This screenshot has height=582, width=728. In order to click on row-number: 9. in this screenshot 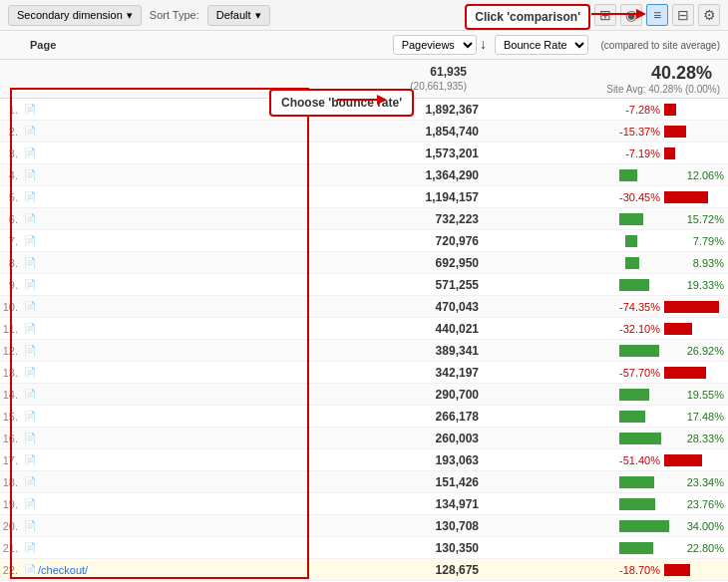, I will do `click(11, 285)`.